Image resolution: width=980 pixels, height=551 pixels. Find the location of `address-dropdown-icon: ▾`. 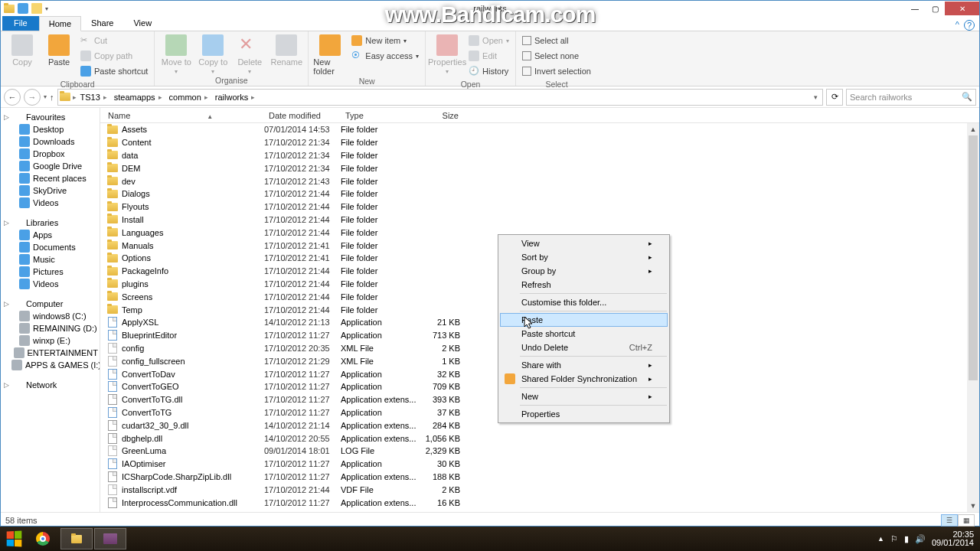

address-dropdown-icon: ▾ is located at coordinates (816, 97).